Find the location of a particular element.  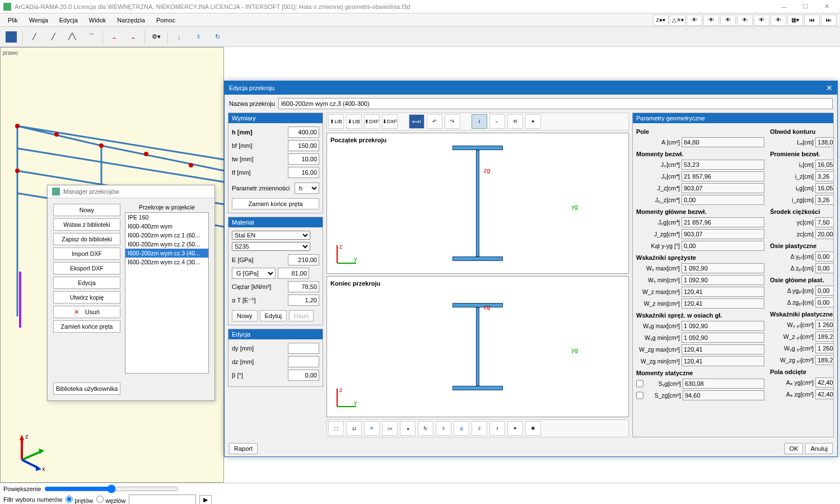

filter-go: ▶ is located at coordinates (206, 500).